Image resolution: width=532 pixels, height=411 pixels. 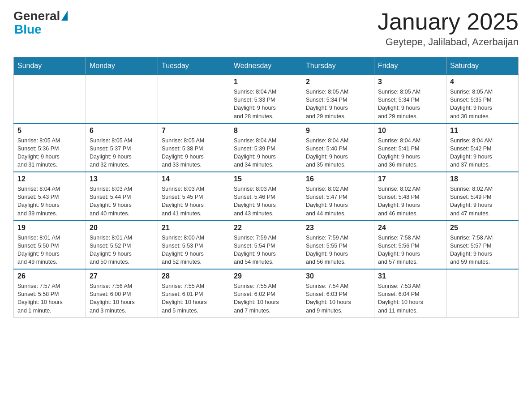 I want to click on day-info: Sunrise: 7:58 AM Sunset: 5:57 PM Dayligh…, so click(x=482, y=250).